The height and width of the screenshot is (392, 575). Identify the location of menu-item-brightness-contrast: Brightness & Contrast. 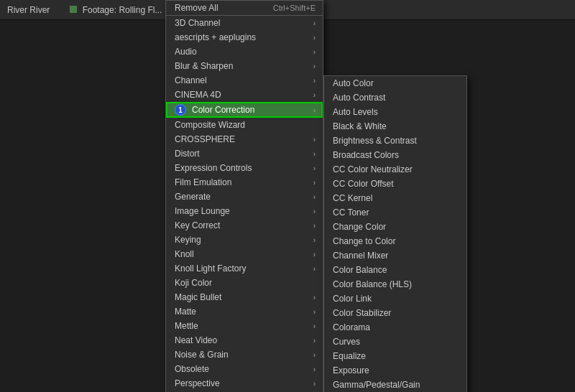
(395, 141).